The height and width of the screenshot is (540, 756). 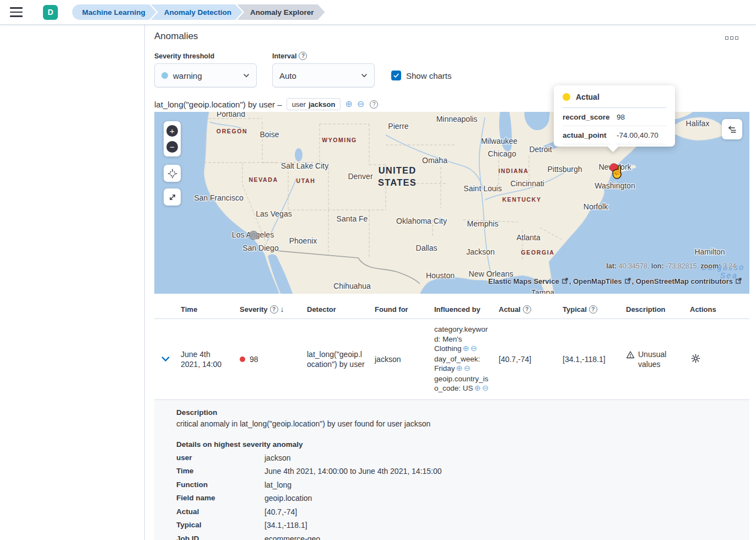 What do you see at coordinates (374, 105) in the screenshot?
I see `chart-help-icon` at bounding box center [374, 105].